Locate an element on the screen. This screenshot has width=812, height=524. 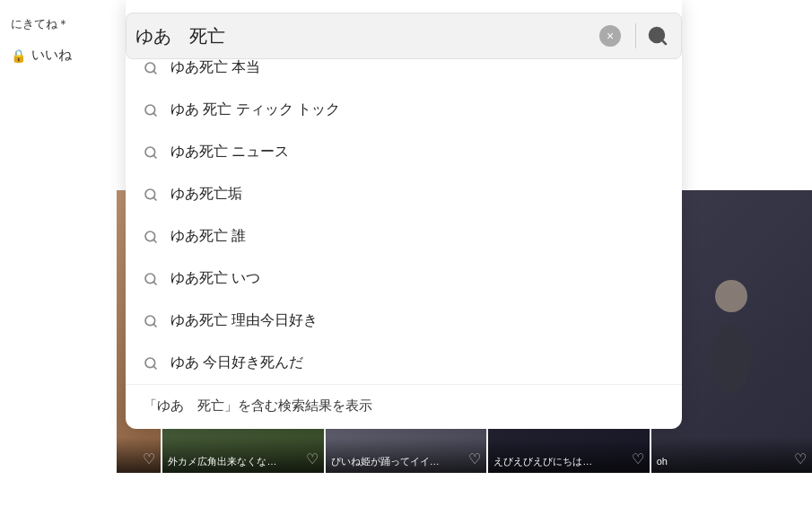
thumbnail-4-heart: ♡ is located at coordinates (638, 459).